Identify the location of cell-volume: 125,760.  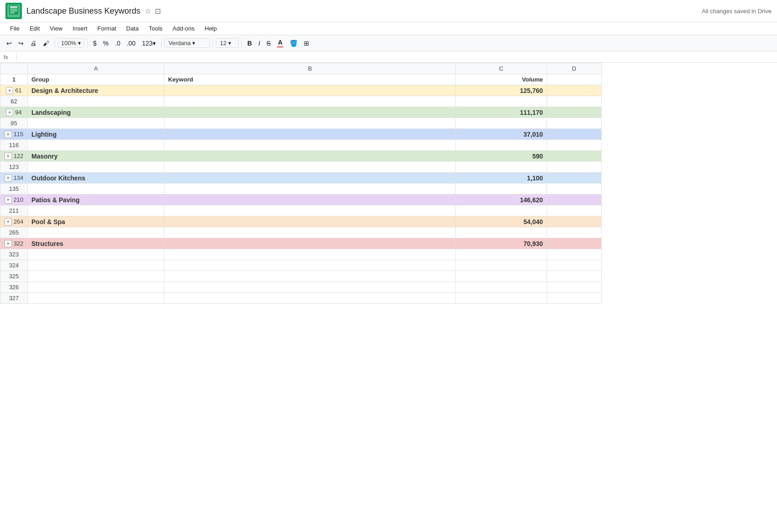
(501, 91).